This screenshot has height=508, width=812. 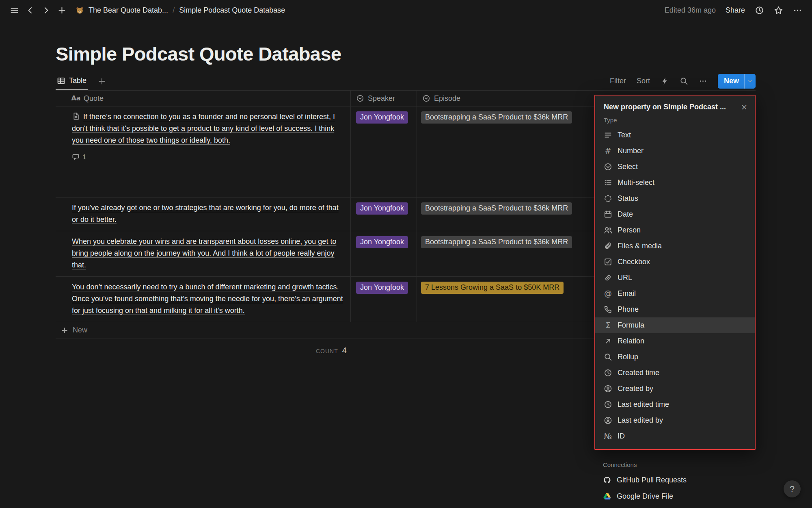 What do you see at coordinates (675, 310) in the screenshot?
I see `property-type-phone: Phone` at bounding box center [675, 310].